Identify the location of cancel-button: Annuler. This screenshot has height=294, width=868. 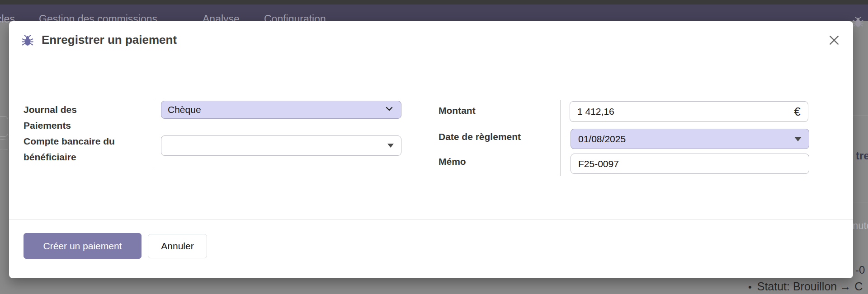
(177, 246).